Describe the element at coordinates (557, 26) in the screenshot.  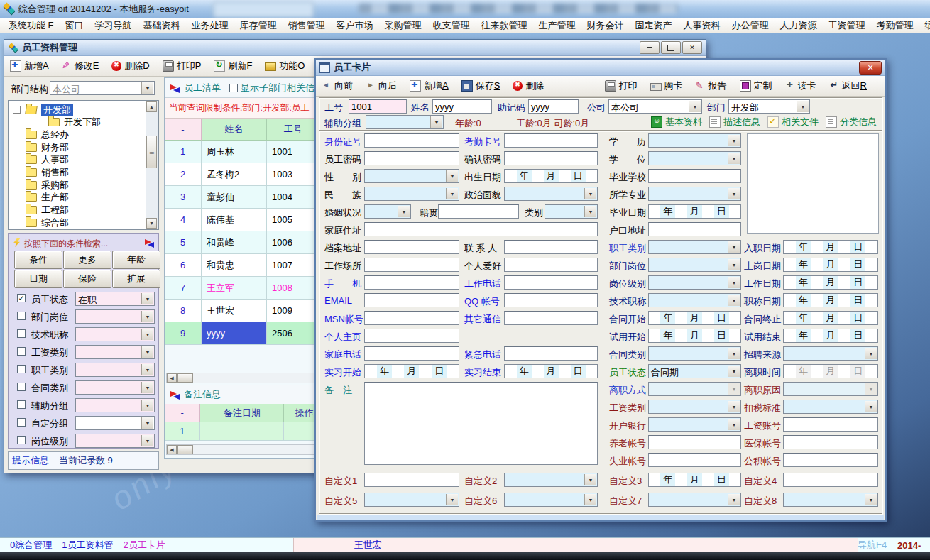
I see `menu-生产管理: 生产管理` at that location.